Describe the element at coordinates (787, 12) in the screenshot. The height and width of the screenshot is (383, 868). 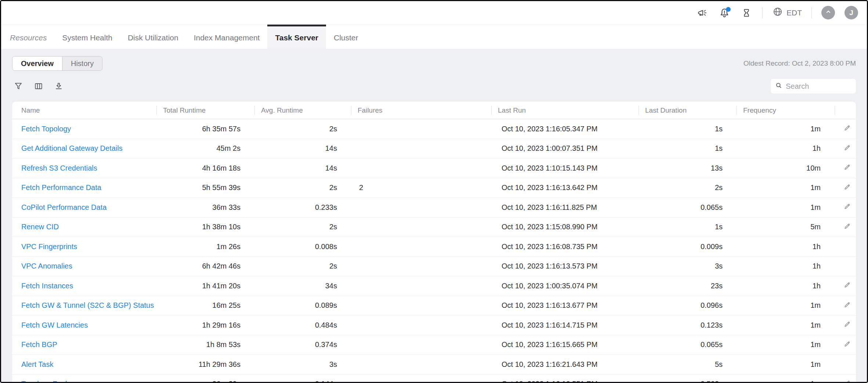
I see `timezone-control: EDT` at that location.